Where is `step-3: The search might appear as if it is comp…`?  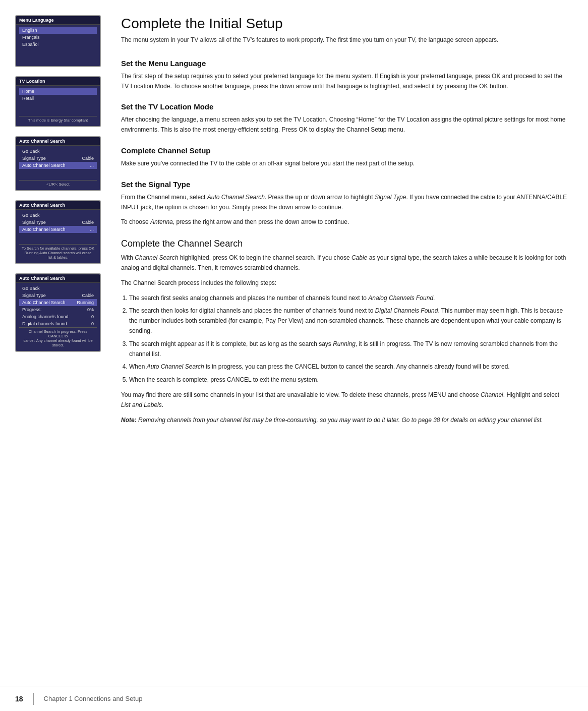 step-3: The search might appear as if it is comp… is located at coordinates (348, 349).